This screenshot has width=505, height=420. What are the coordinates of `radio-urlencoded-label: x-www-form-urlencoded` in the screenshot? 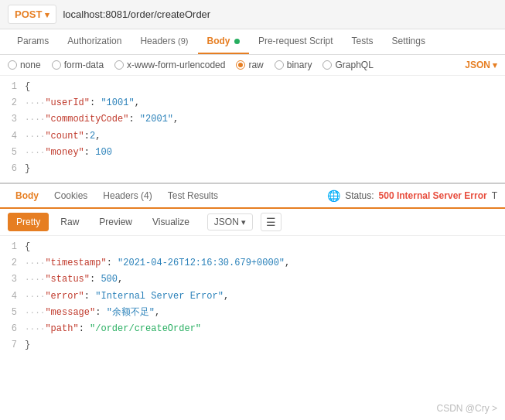 It's located at (176, 65).